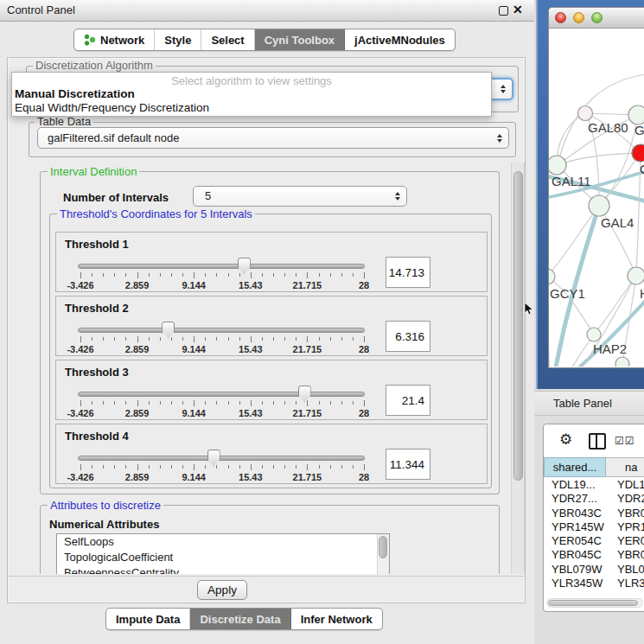  Describe the element at coordinates (304, 394) in the screenshot. I see `threshold-3-slider-thumb` at that location.